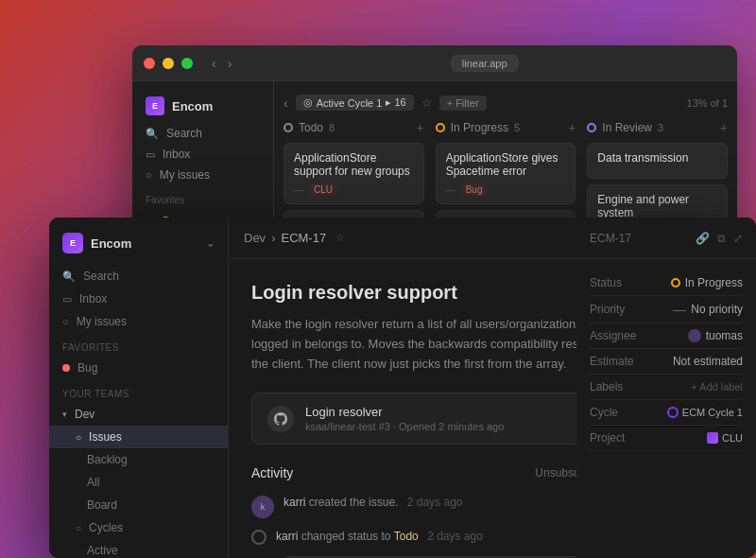 The width and height of the screenshot is (756, 558). What do you see at coordinates (485, 63) in the screenshot?
I see `url-bar: linear.app` at bounding box center [485, 63].